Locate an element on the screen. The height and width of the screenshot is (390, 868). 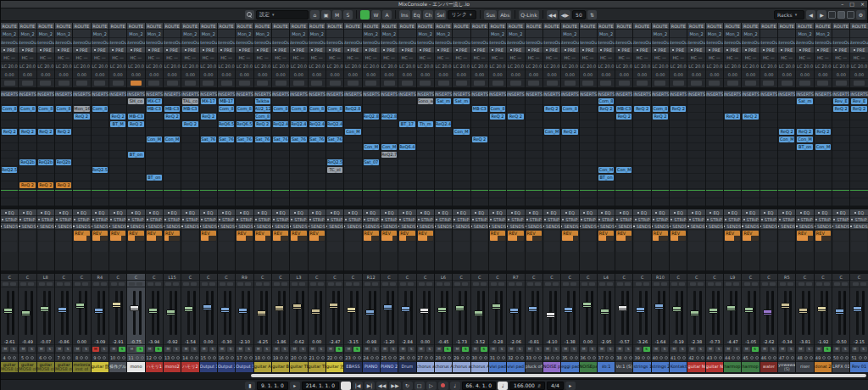
level-value: -3.15 is located at coordinates (353, 342).